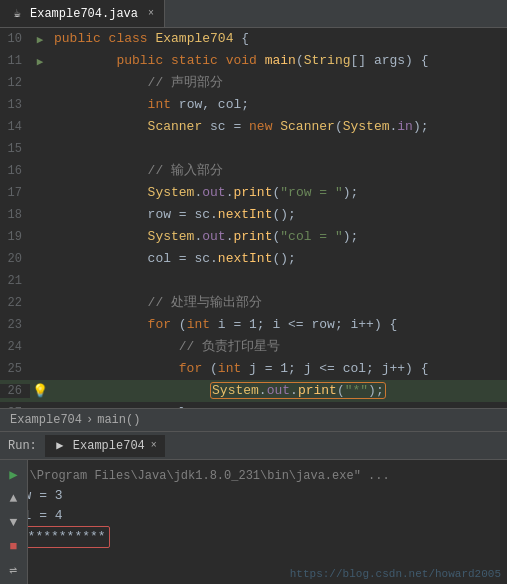 The width and height of the screenshot is (507, 584). I want to click on line-content: row = sc.nextInt();, so click(278, 215).